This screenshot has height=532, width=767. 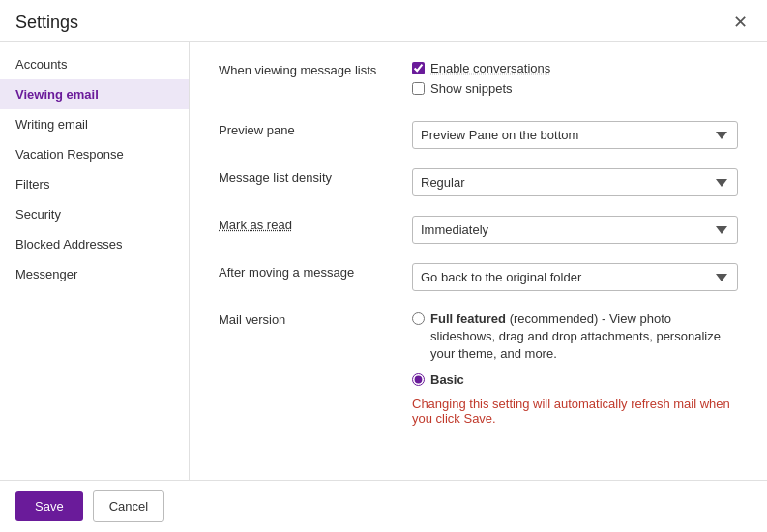 I want to click on sidebar-item-security: Security, so click(x=95, y=215).